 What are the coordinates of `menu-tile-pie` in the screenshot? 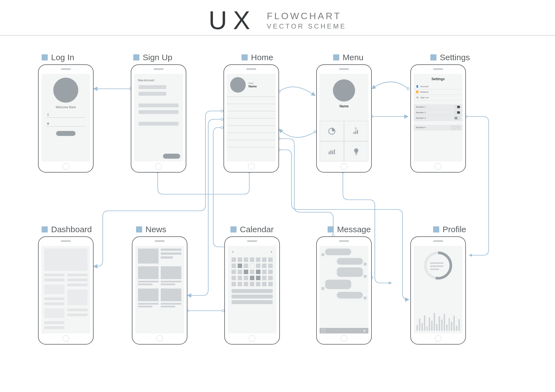 It's located at (332, 131).